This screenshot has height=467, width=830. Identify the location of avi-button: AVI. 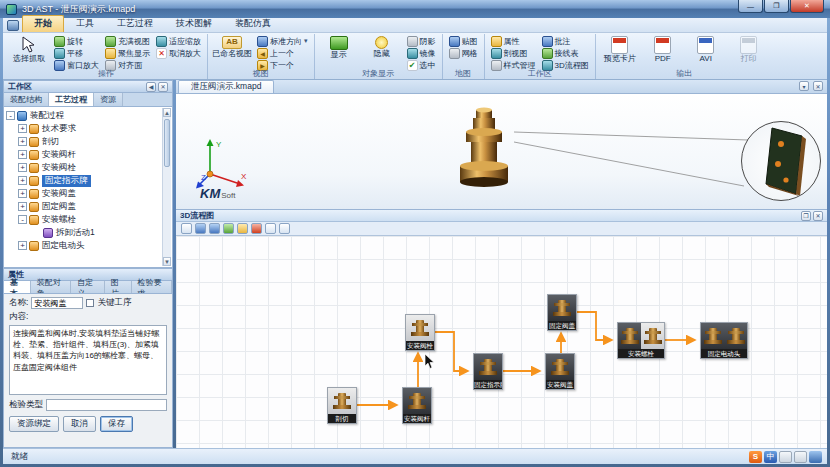
(706, 50).